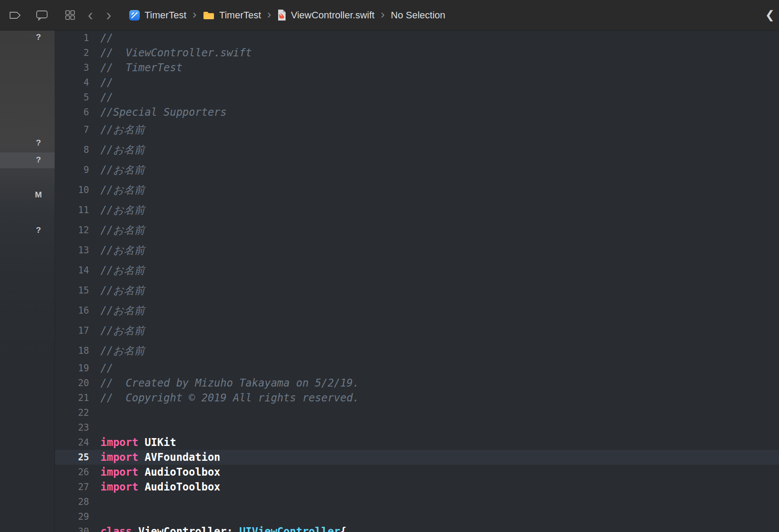  What do you see at coordinates (88, 15) in the screenshot?
I see `toolbar-nav-group: ‹ ›` at bounding box center [88, 15].